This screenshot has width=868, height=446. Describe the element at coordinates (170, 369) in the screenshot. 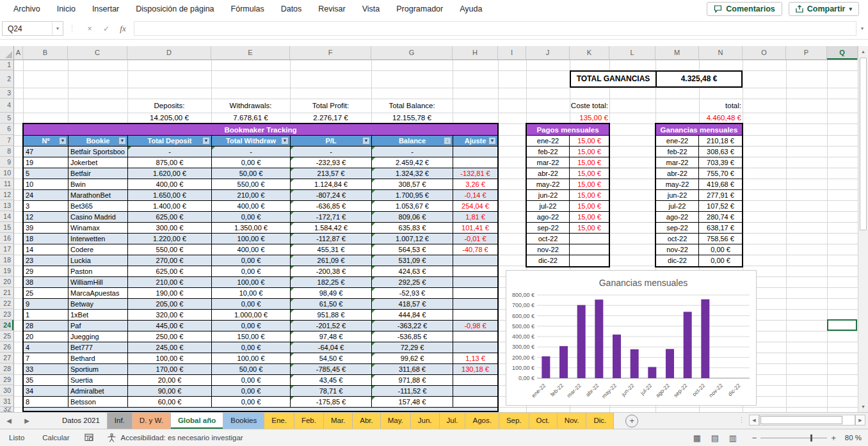

I see `table-cell: 170,00 €` at that location.